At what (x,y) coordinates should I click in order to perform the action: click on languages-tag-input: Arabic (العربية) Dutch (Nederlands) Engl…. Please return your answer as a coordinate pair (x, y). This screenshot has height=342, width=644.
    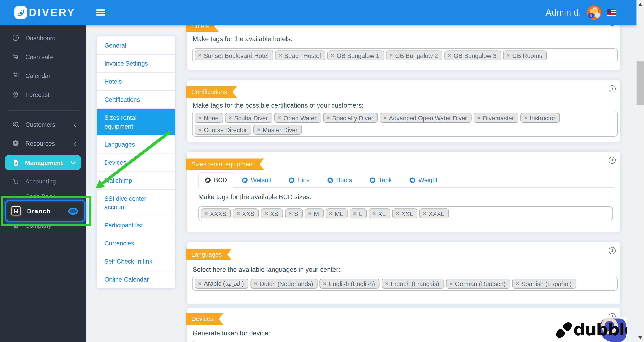
    Looking at the image, I should click on (405, 284).